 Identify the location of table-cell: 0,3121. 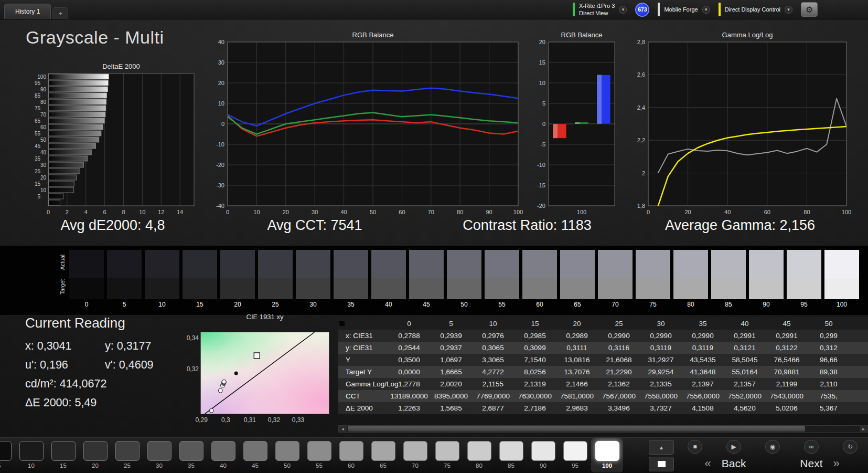
(745, 348).